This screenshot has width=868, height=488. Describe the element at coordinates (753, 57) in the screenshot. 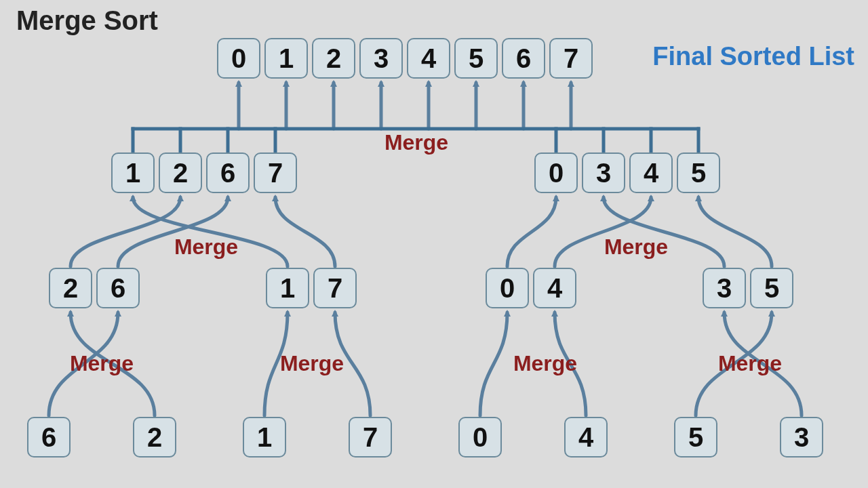

I see `final-sorted-label: Final Sorted List` at that location.